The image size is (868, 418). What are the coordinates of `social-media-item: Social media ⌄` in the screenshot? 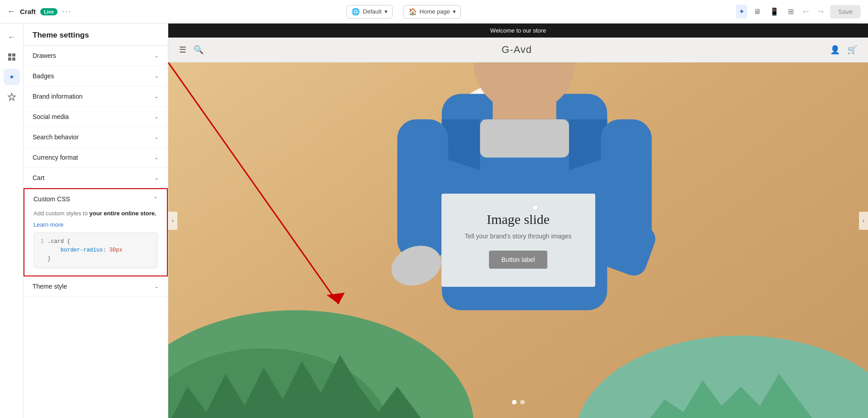 It's located at (96, 117).